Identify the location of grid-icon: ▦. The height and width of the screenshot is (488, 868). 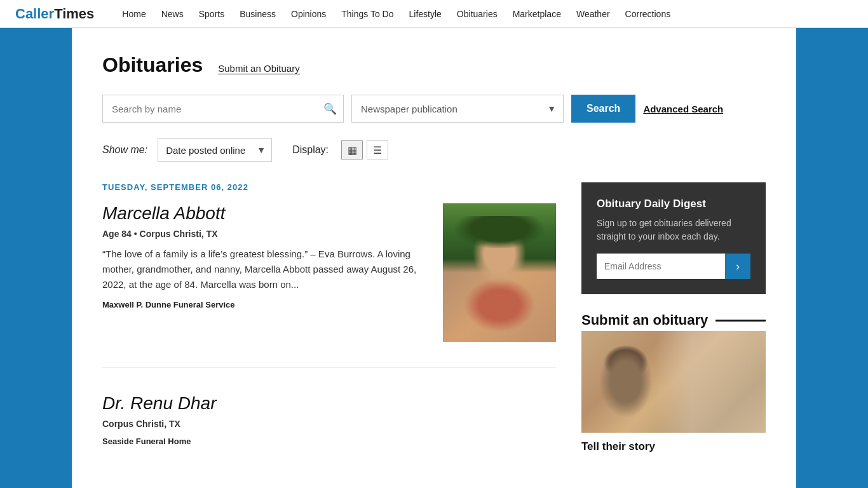
(352, 150).